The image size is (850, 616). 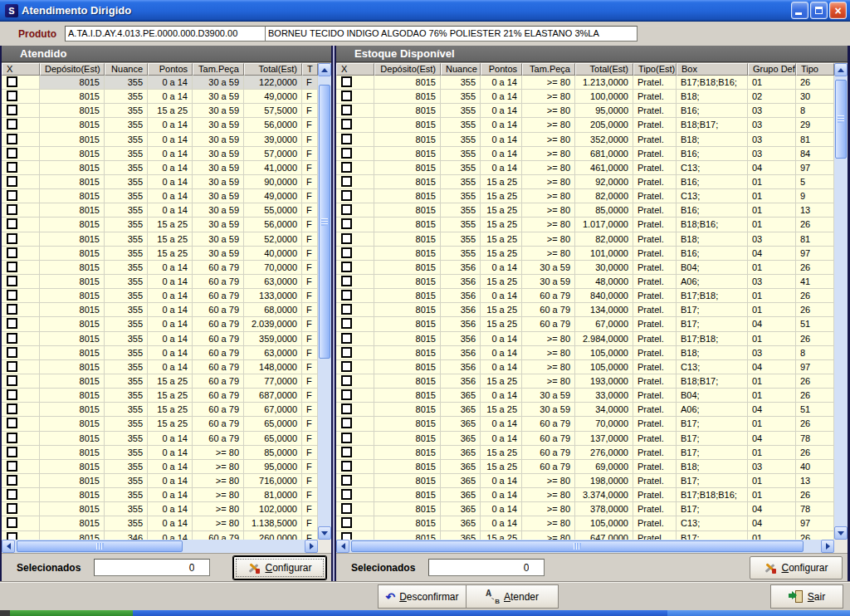 What do you see at coordinates (585, 239) in the screenshot?
I see `table-row: 801535515 a 25>= 8082,0000Pratel.B18;038…` at bounding box center [585, 239].